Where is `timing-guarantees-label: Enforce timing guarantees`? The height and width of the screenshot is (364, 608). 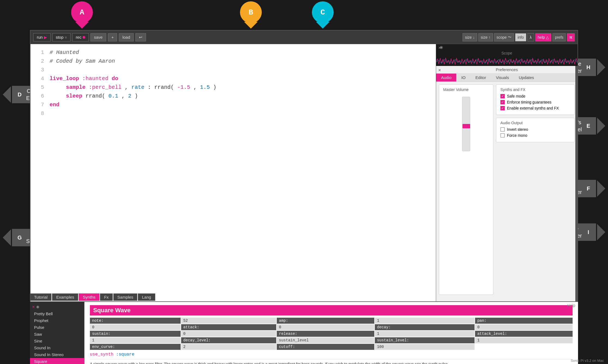 timing-guarantees-label: Enforce timing guarantees is located at coordinates (529, 102).